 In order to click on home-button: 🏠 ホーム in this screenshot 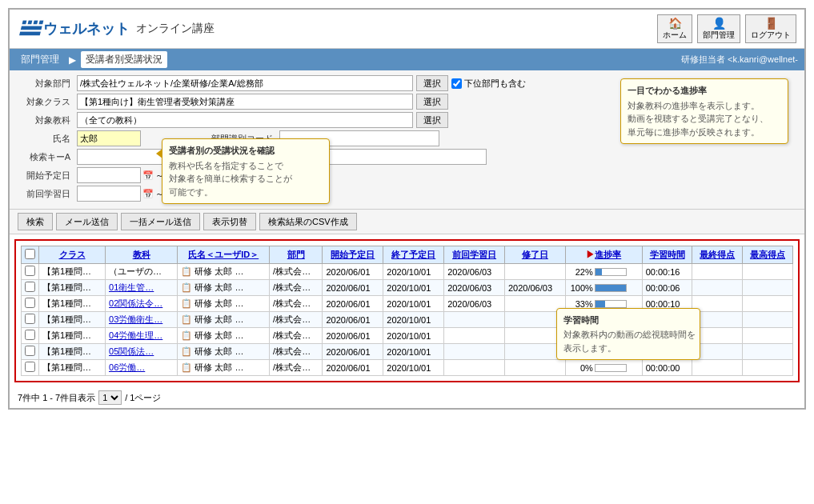, I will do `click(675, 29)`.